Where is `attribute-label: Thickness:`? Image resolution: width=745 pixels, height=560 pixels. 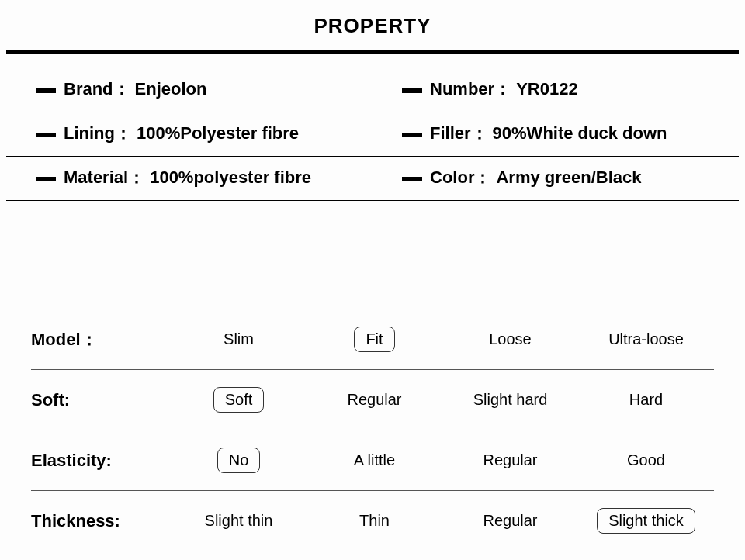
attribute-label: Thickness: is located at coordinates (101, 521).